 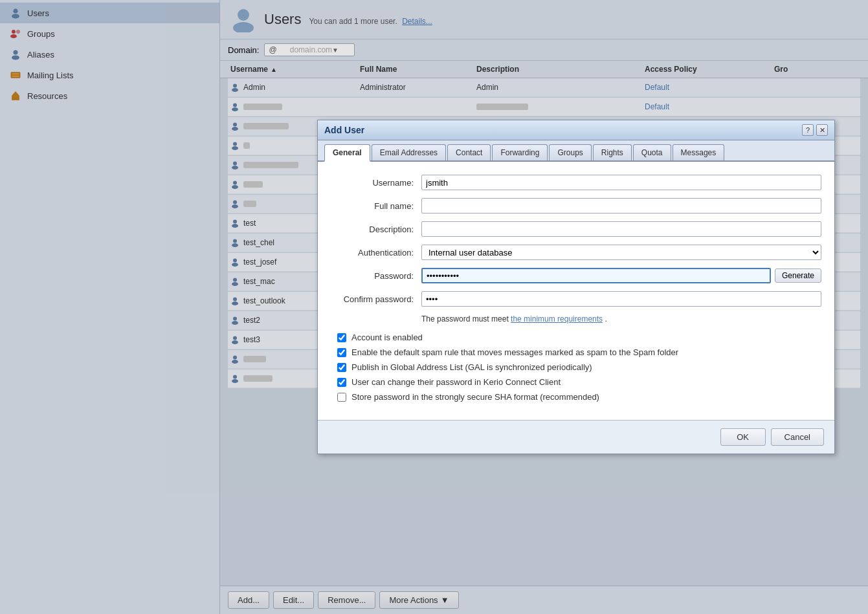 What do you see at coordinates (110, 54) in the screenshot?
I see `sidebar-item-aliases: Aliases` at bounding box center [110, 54].